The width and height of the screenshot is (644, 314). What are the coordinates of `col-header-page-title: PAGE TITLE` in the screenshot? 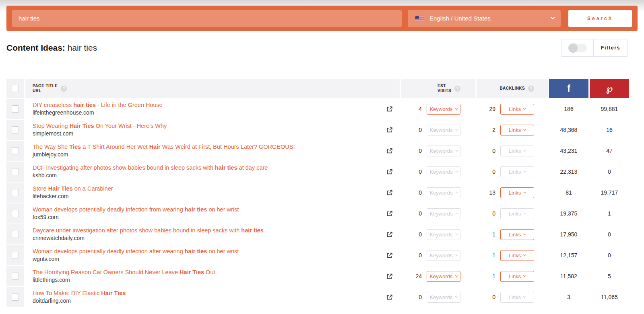 It's located at (45, 86).